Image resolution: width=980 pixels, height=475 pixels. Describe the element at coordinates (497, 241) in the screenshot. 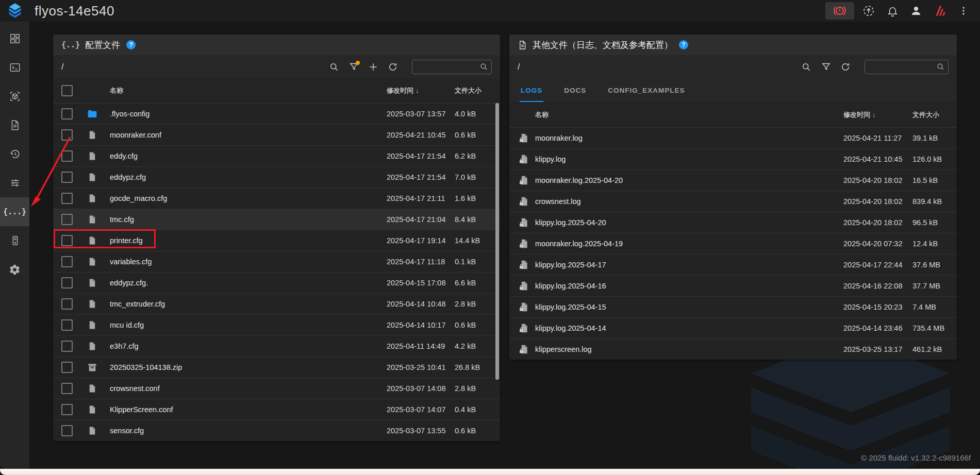

I see `scrollbar-thumb` at that location.